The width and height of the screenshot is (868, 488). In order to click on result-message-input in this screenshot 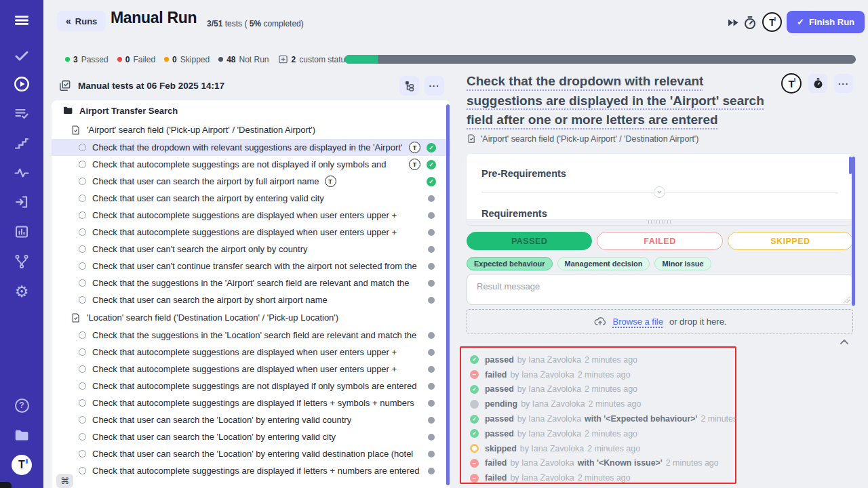, I will do `click(660, 289)`.